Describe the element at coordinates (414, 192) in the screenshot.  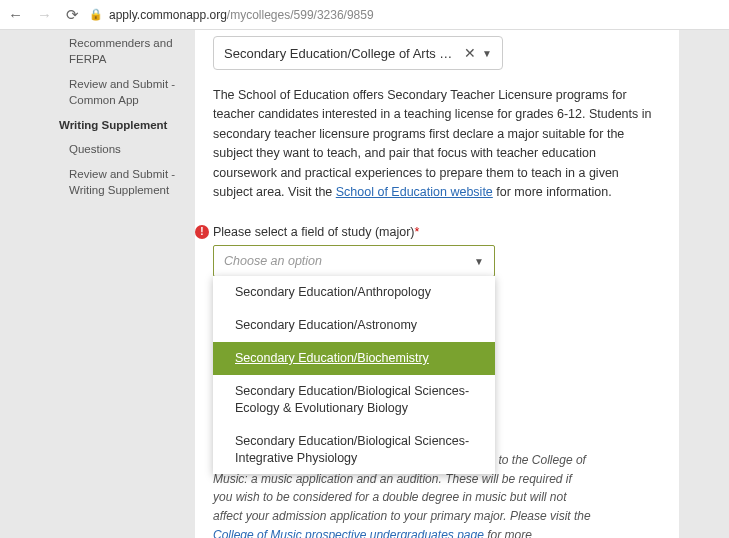
I see `school-of-education-link: School of Education website` at that location.